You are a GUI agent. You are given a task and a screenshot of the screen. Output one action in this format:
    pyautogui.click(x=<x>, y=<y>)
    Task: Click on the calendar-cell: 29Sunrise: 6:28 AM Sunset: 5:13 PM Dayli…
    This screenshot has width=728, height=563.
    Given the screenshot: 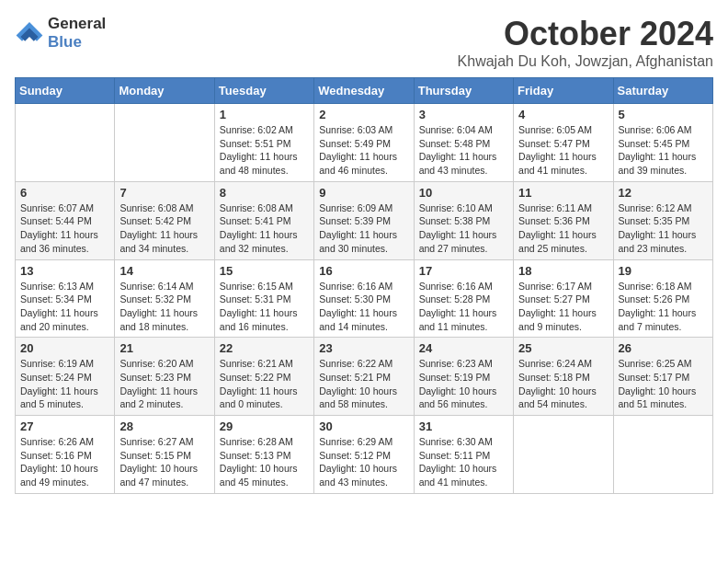 What is the action you would take?
    pyautogui.click(x=264, y=454)
    